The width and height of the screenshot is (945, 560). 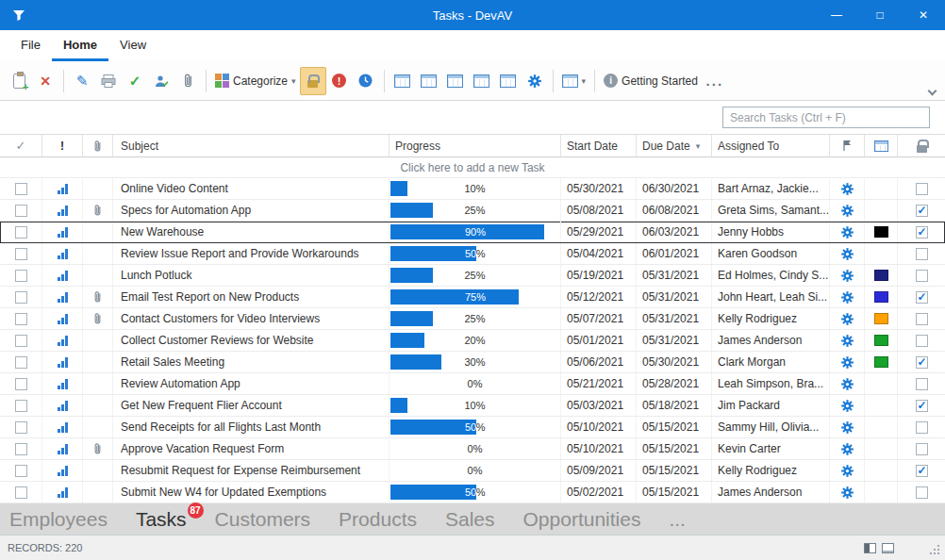 What do you see at coordinates (771, 210) in the screenshot?
I see `assigned-to-cell: Greta Sims, Samant...` at bounding box center [771, 210].